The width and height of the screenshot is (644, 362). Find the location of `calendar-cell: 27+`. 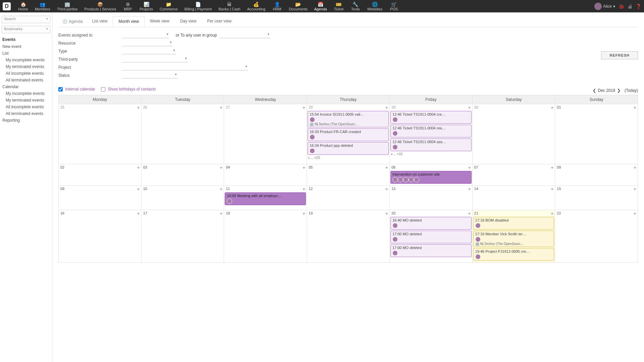

calendar-cell: 27+ is located at coordinates (266, 134).